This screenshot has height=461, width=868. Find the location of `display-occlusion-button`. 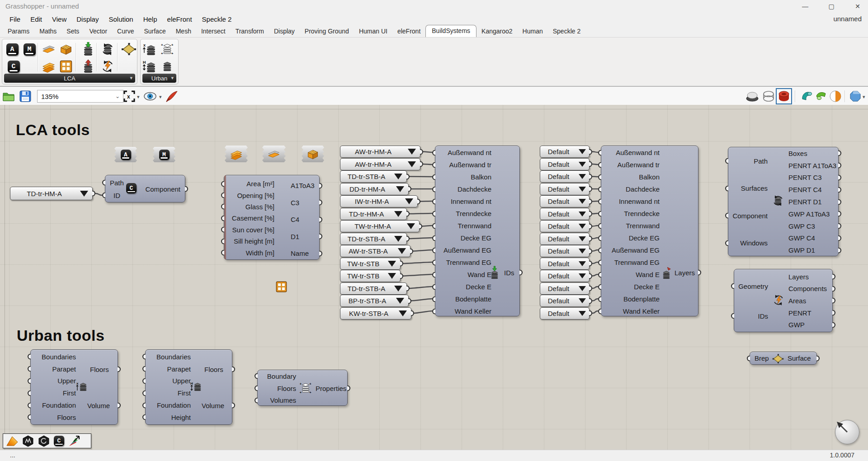

display-occlusion-button is located at coordinates (752, 96).